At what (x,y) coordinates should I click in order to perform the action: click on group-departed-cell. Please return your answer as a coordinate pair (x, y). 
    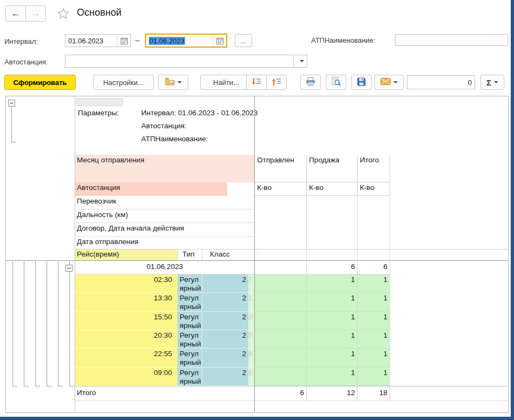
    Looking at the image, I should click on (281, 268).